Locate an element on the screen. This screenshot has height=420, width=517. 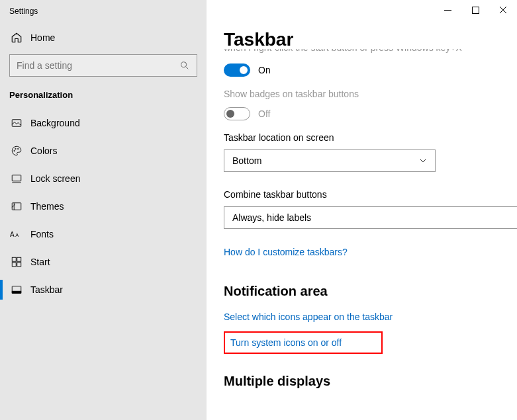
sidebar-item-label: Colors is located at coordinates (44, 151).